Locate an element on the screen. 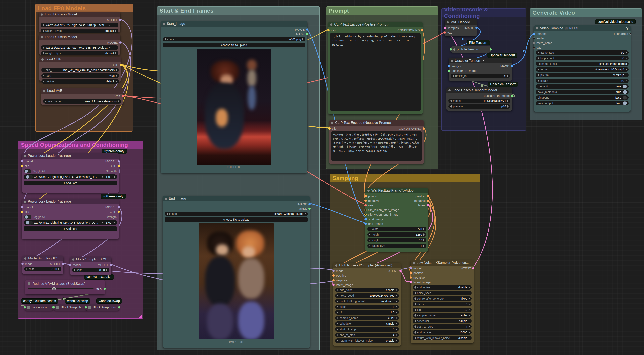 This screenshot has height=355, width=644. widget-toggle-save_output: save_outputtrue is located at coordinates (582, 103).